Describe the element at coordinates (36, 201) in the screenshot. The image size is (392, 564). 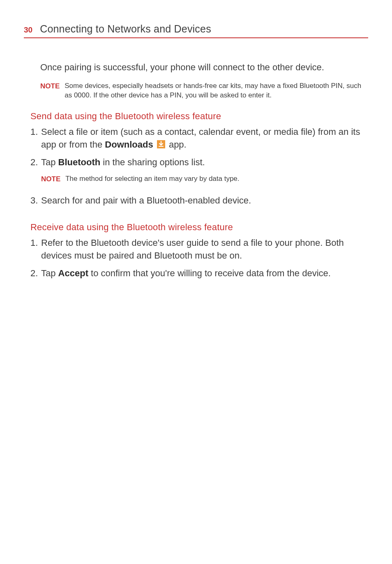
I see `list-number: 3.` at that location.